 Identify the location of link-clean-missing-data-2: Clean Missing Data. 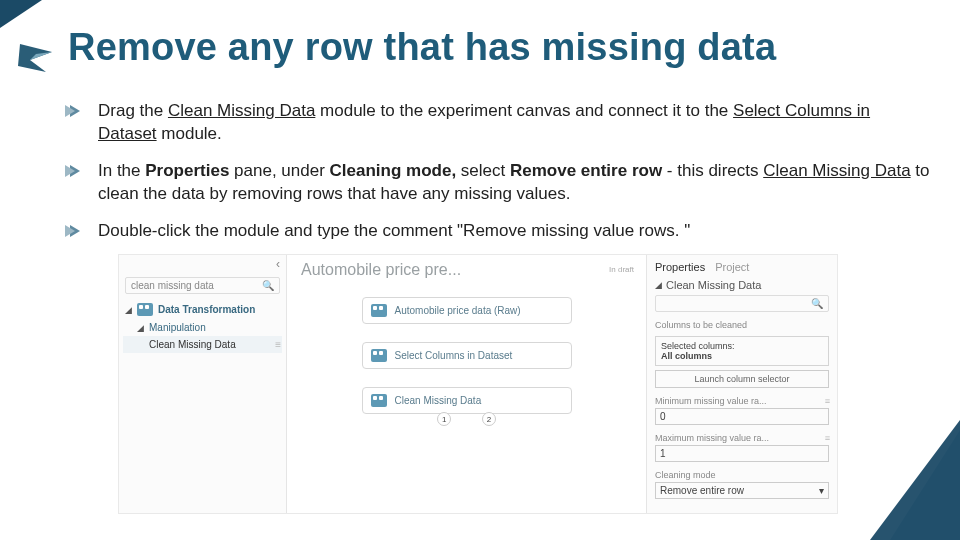
(836, 170).